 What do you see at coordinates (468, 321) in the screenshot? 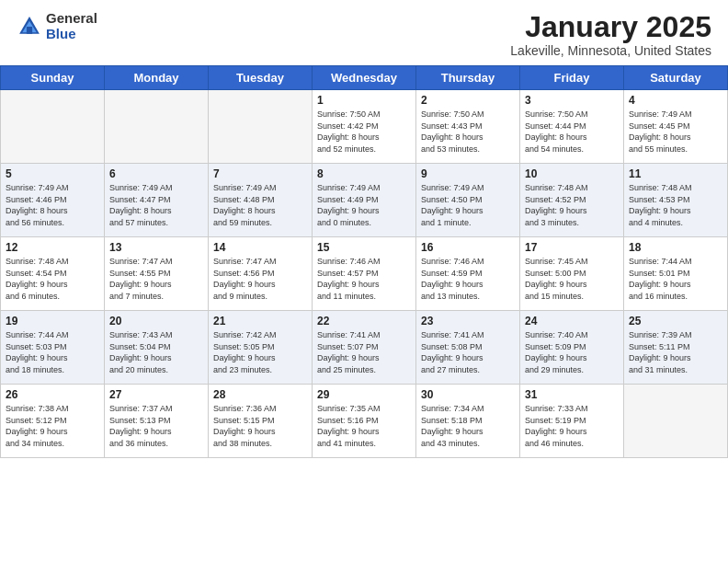
I see `day-number: 23` at bounding box center [468, 321].